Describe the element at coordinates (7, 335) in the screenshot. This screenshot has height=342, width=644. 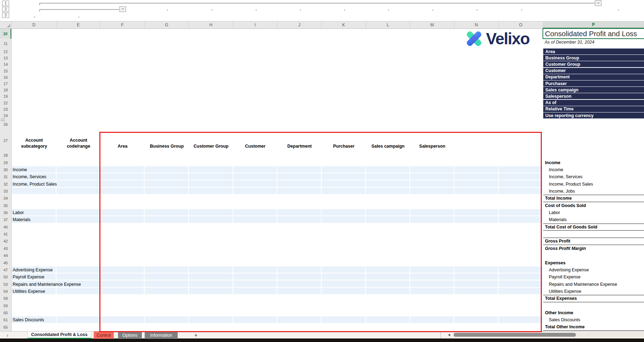
I see `chevron-right-icon: ›` at that location.